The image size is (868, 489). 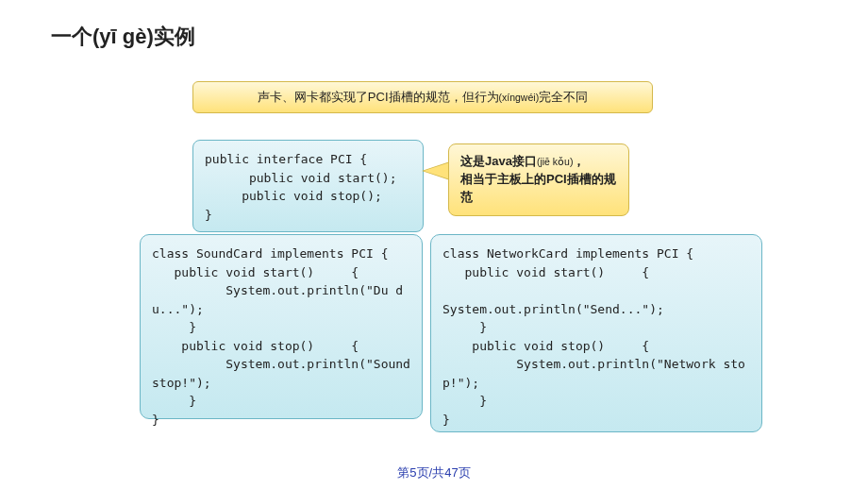 I want to click on page-number: 第5页/共47页, so click(x=434, y=473).